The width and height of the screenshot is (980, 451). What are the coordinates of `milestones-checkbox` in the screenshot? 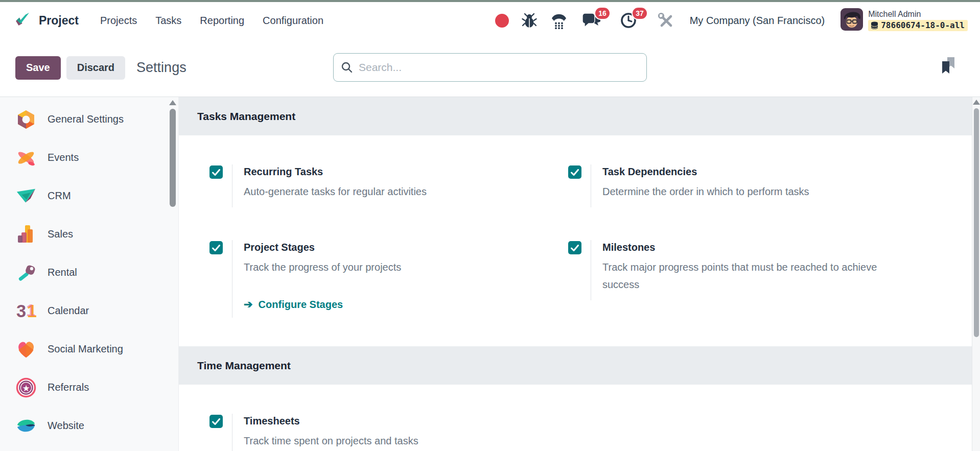 It's located at (575, 248).